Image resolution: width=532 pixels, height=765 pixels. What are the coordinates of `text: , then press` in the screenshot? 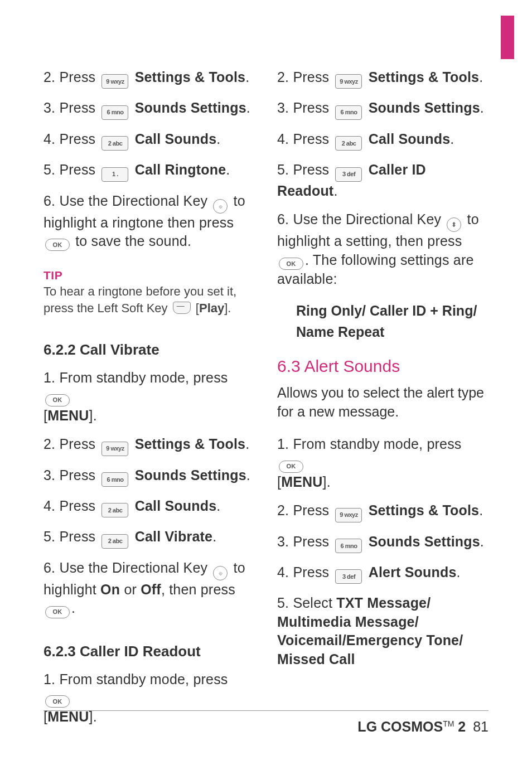 It's located at (199, 589).